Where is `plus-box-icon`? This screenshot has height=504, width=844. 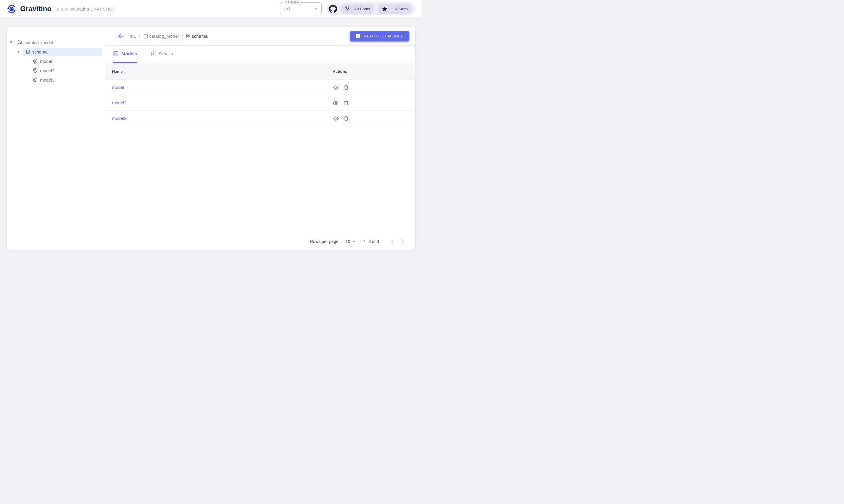
plus-box-icon is located at coordinates (358, 36).